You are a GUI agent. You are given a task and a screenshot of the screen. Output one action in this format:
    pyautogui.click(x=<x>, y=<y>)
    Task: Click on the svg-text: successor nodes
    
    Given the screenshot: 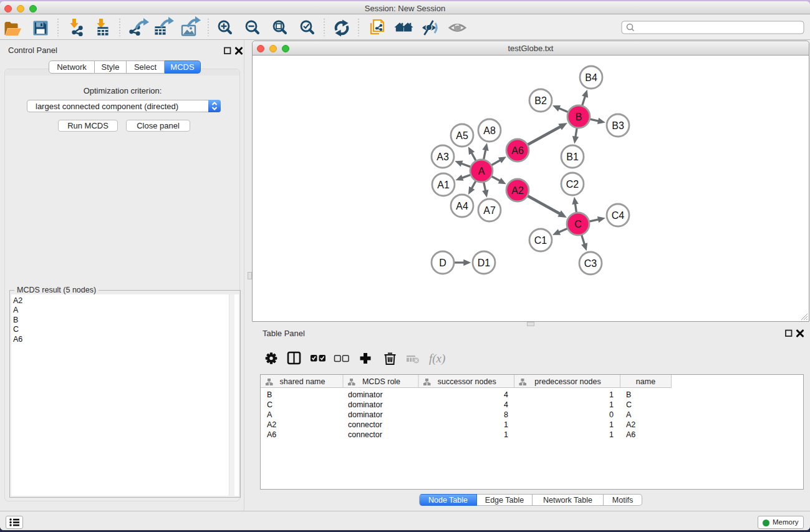 What is the action you would take?
    pyautogui.click(x=467, y=382)
    